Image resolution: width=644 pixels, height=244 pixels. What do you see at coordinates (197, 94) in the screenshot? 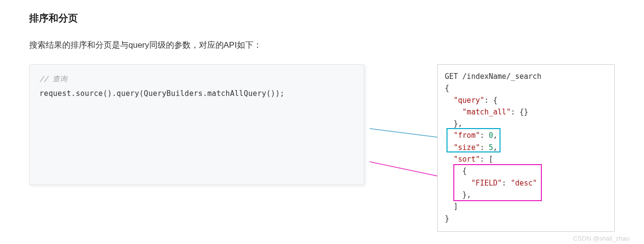
I see `code-line: request.source().query(QueryBuilders.mat…` at bounding box center [197, 94].